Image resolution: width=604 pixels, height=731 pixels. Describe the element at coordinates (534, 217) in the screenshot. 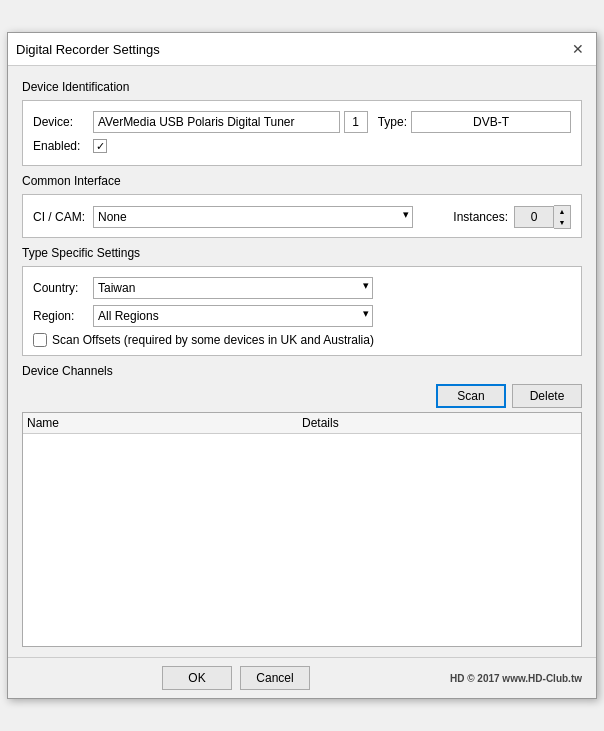

I see `instances-input` at that location.